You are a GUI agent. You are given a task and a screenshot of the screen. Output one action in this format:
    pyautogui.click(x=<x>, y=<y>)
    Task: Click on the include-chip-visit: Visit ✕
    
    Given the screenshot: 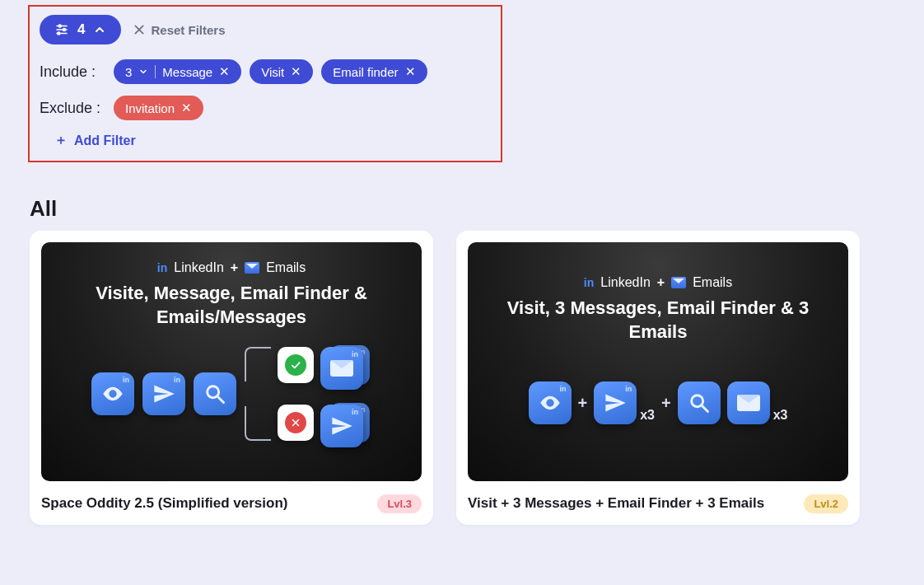 What is the action you would take?
    pyautogui.click(x=282, y=72)
    